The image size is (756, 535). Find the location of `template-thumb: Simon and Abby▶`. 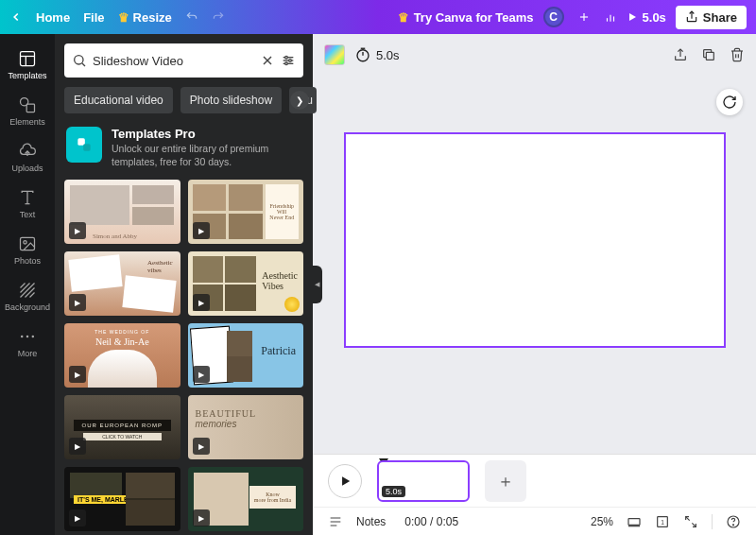

template-thumb: Simon and Abby▶ is located at coordinates (123, 212).